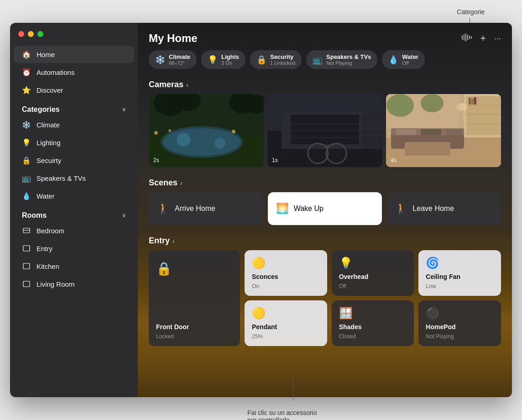 This screenshot has height=420, width=522. I want to click on security-pill-icon: 🔒, so click(261, 60).